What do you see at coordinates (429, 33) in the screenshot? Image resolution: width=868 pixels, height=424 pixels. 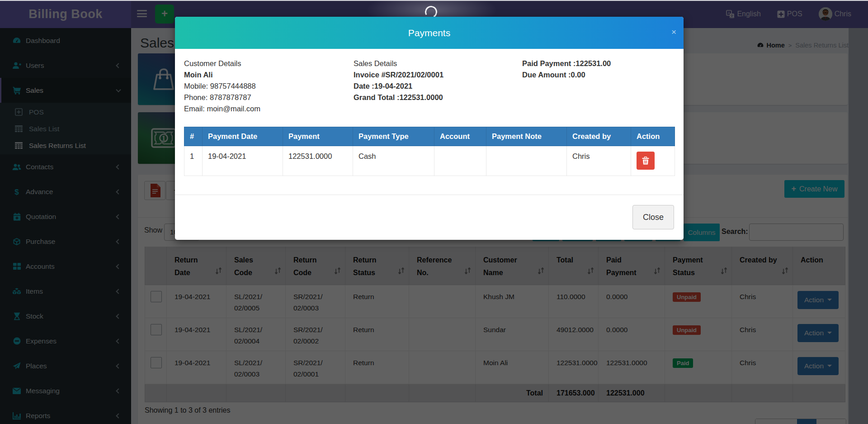 I see `modal-title: Payments` at bounding box center [429, 33].